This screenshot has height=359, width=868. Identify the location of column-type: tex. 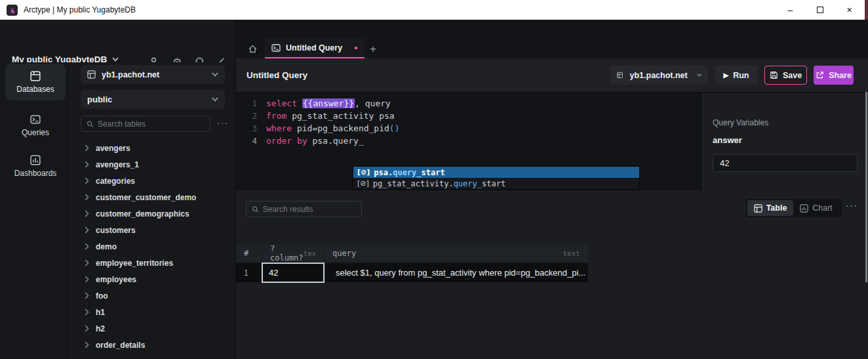
(310, 253).